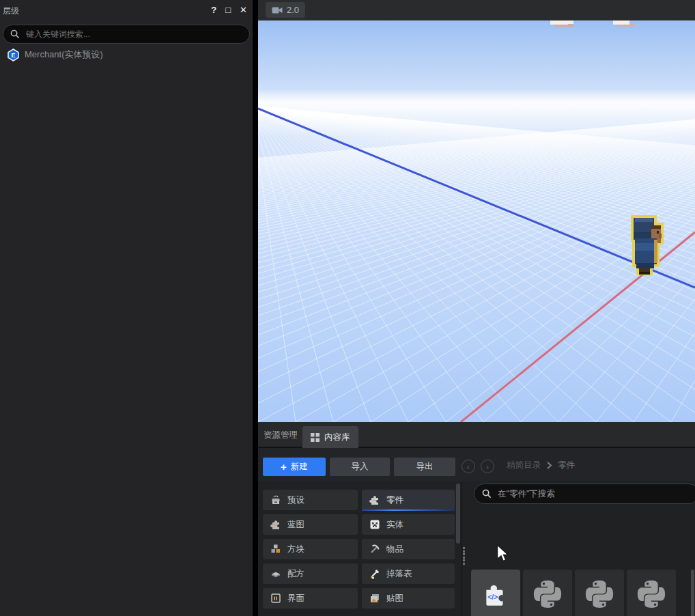 Image resolution: width=695 pixels, height=616 pixels. What do you see at coordinates (310, 574) in the screenshot?
I see `category-item-recipe: 配方` at bounding box center [310, 574].